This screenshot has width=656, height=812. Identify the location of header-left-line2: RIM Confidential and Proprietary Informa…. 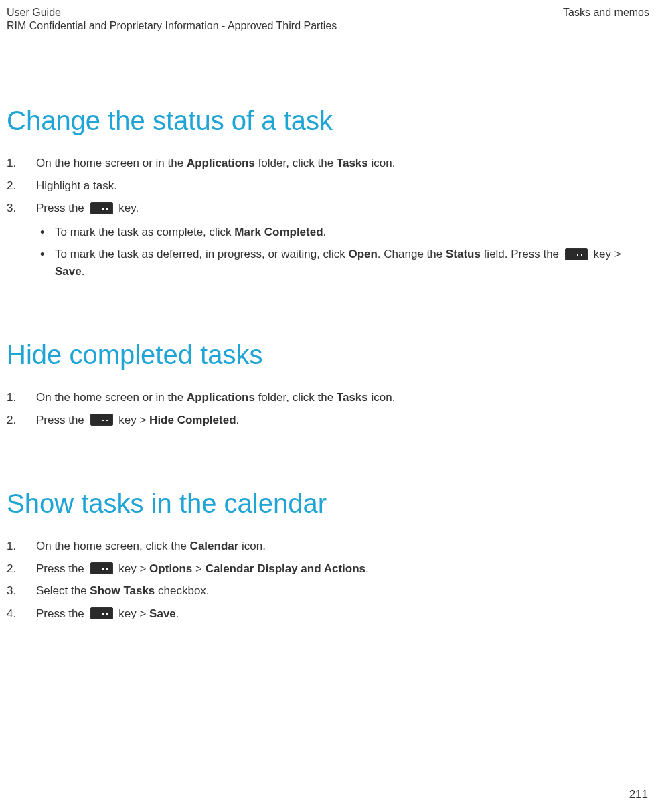
(328, 26).